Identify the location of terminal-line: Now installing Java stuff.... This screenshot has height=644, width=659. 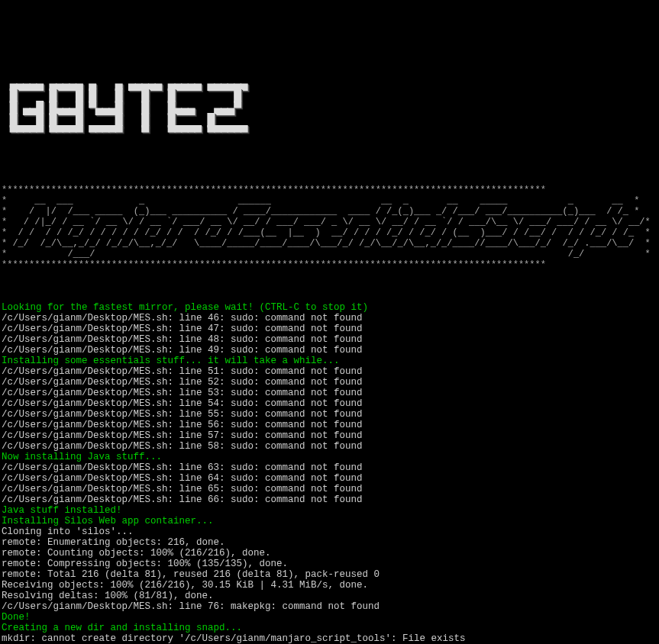
(330, 457).